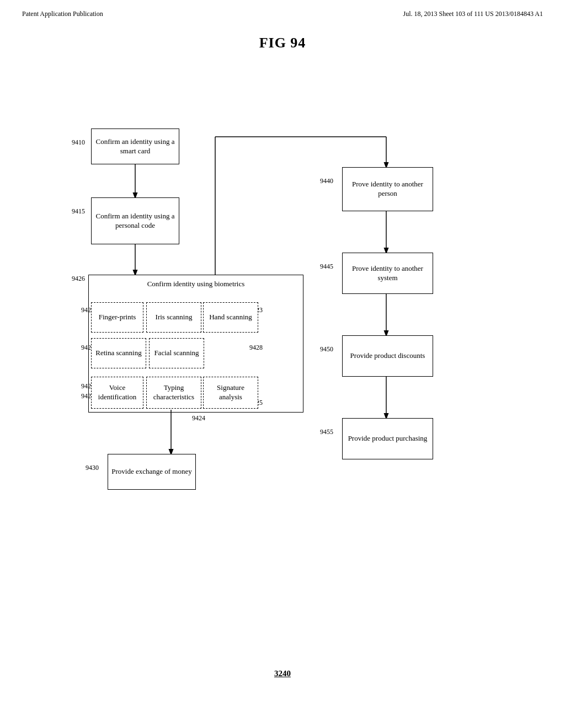  What do you see at coordinates (135, 147) in the screenshot?
I see `node-9410: Confirm an identity using a smart card` at bounding box center [135, 147].